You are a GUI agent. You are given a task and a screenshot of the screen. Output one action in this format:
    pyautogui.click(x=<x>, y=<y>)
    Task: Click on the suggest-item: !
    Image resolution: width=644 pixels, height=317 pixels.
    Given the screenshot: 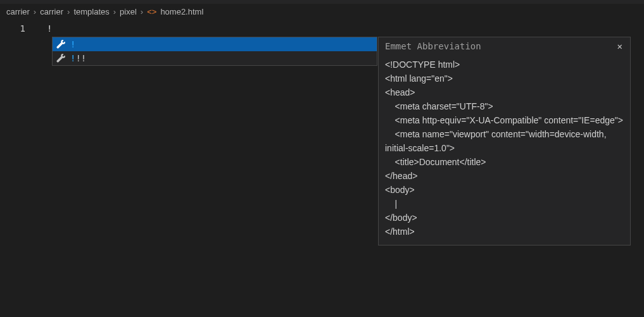 What is the action you would take?
    pyautogui.click(x=215, y=44)
    